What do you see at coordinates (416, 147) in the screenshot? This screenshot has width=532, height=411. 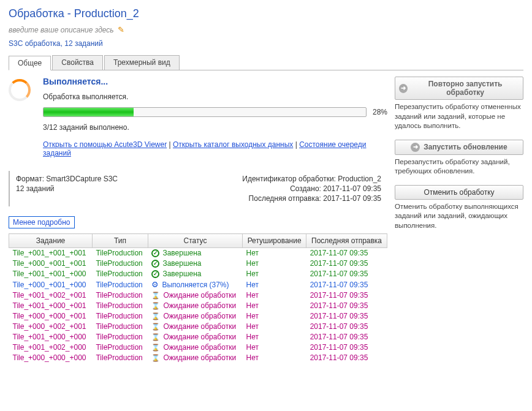 I see `arrow-right-icon: ➜` at bounding box center [416, 147].